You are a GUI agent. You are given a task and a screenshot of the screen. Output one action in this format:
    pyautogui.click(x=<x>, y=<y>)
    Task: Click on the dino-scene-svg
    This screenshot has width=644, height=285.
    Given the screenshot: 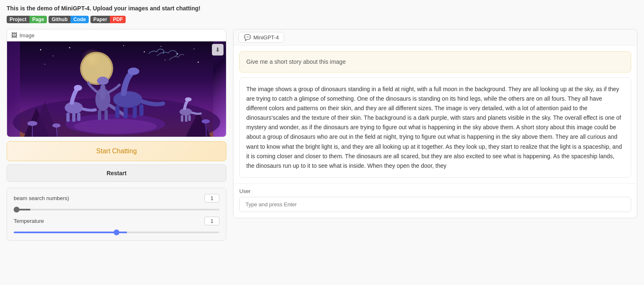 What is the action you would take?
    pyautogui.click(x=117, y=89)
    